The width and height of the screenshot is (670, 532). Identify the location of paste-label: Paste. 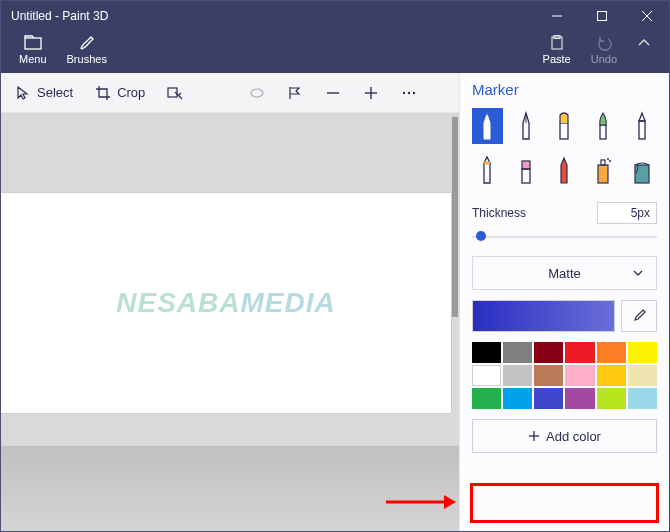
(557, 59).